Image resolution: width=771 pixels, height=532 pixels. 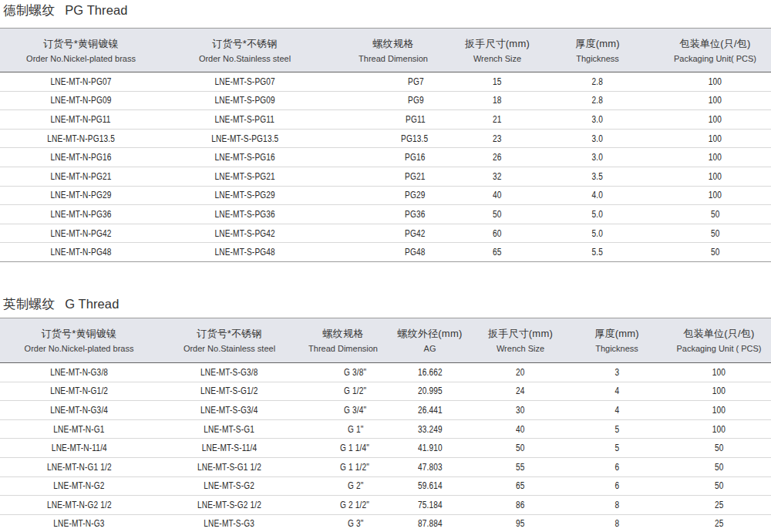 What do you see at coordinates (245, 253) in the screenshot?
I see `table-cell: LNE-MT-S-PG48` at bounding box center [245, 253].